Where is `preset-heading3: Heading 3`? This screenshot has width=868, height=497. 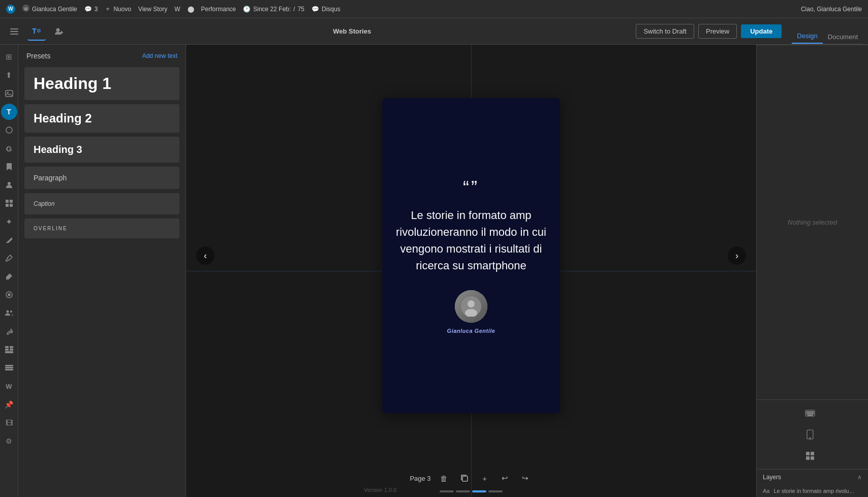 preset-heading3: Heading 3 is located at coordinates (102, 149).